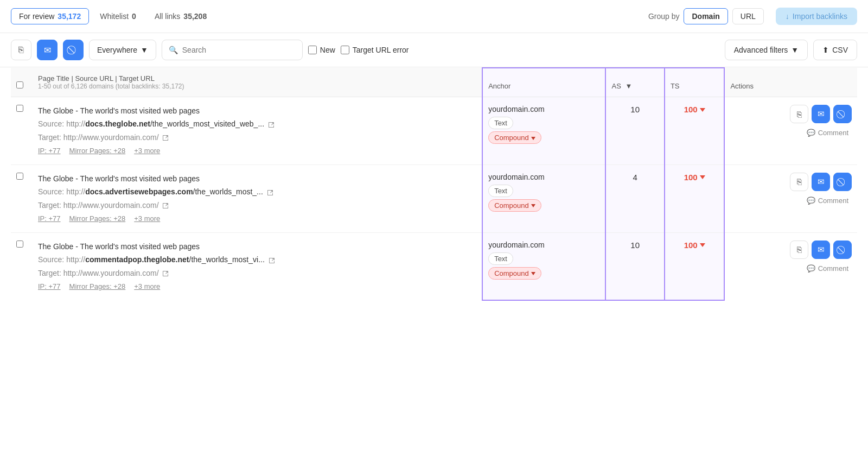 Image resolution: width=868 pixels, height=462 pixels. I want to click on ts-th: TS, so click(694, 83).